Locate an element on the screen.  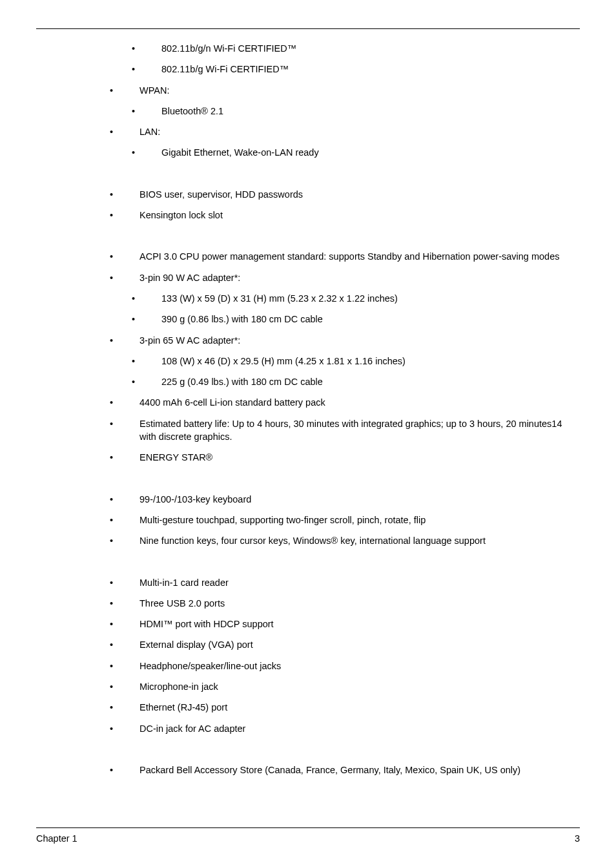
list-item: •Ethernet (RJ-45) port is located at coordinates (308, 707).